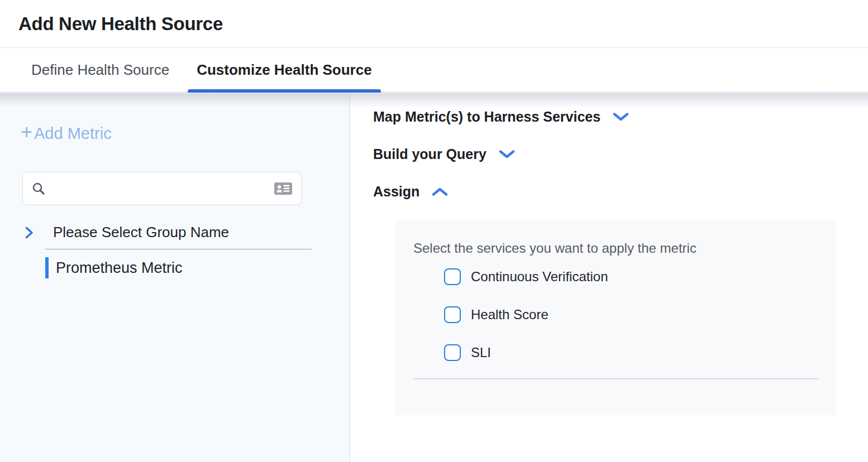 The height and width of the screenshot is (462, 868). What do you see at coordinates (101, 70) in the screenshot?
I see `tab-define-health-source: Define Health Source` at bounding box center [101, 70].